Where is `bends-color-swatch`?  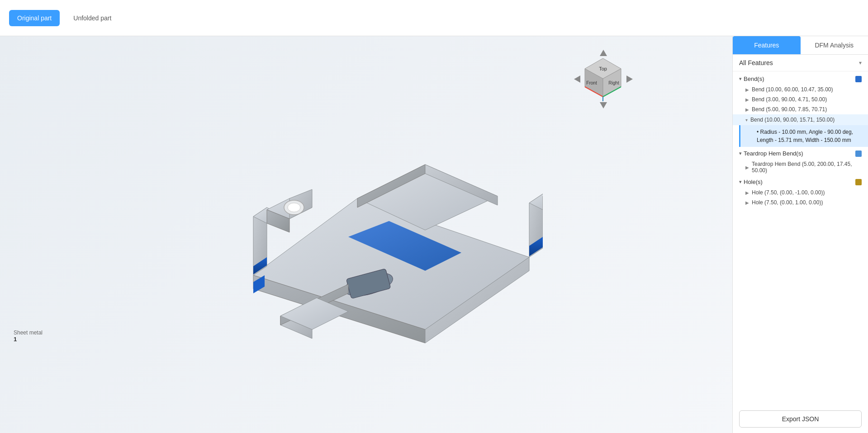 bends-color-swatch is located at coordinates (859, 79).